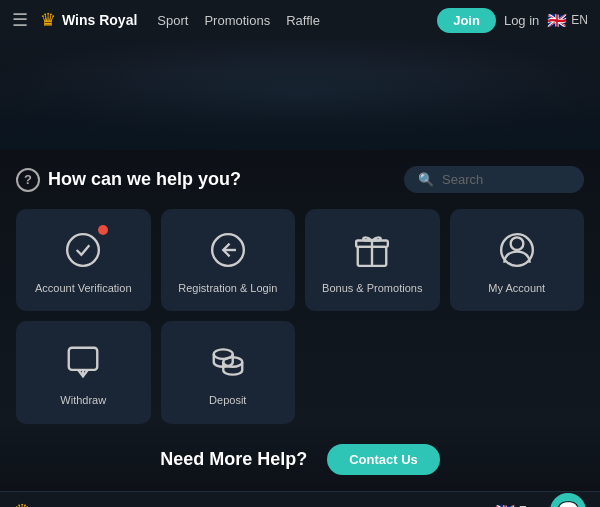  I want to click on help-header: ? How can we help you? 🔍, so click(300, 180).